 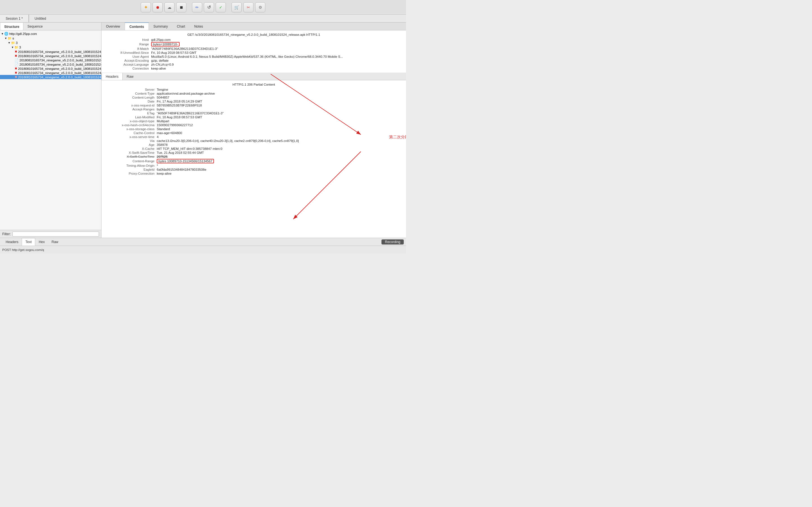 What do you see at coordinates (254, 44) in the screenshot?
I see `request-range-row: Range bytes=10089710-` at bounding box center [254, 44].